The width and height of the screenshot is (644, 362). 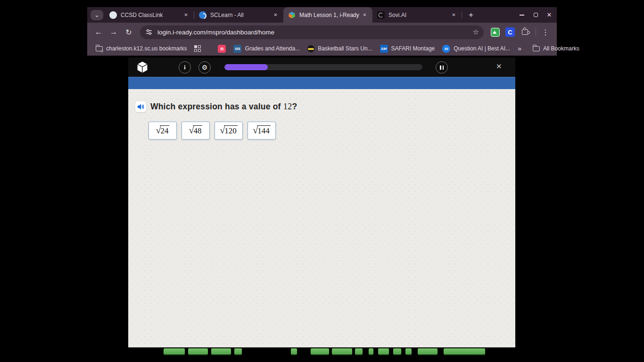 I want to click on answer-sqrt-120: √120, so click(x=229, y=131).